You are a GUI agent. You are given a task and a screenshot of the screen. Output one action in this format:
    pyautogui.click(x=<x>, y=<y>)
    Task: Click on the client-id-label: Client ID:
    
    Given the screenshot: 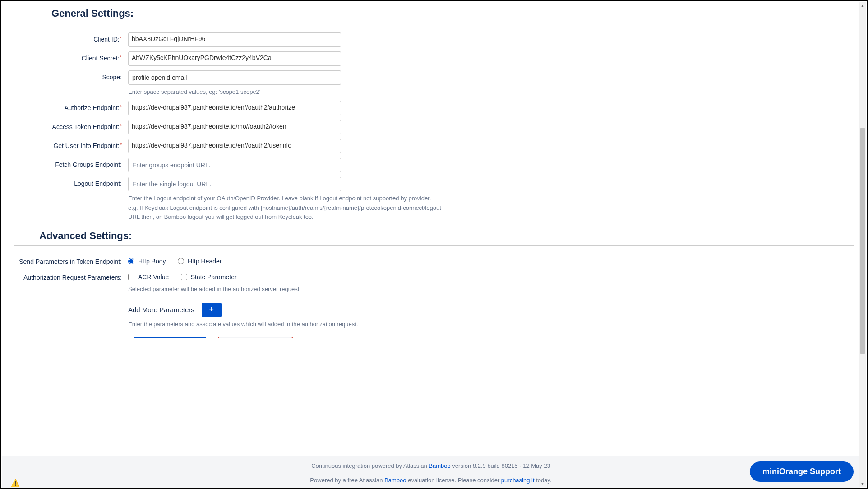 What is the action you would take?
    pyautogui.click(x=71, y=38)
    